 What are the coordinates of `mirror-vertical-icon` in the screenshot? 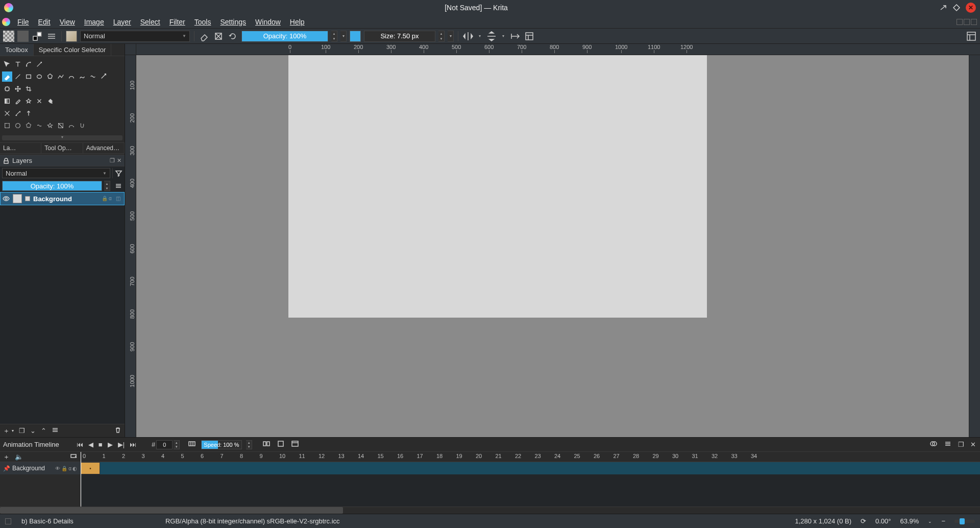 It's located at (492, 36).